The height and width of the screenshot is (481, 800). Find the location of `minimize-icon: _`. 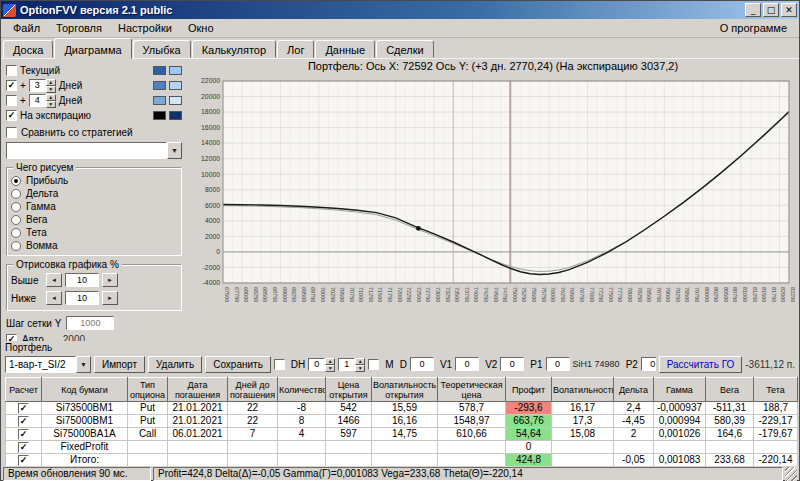

minimize-icon: _ is located at coordinates (753, 10).